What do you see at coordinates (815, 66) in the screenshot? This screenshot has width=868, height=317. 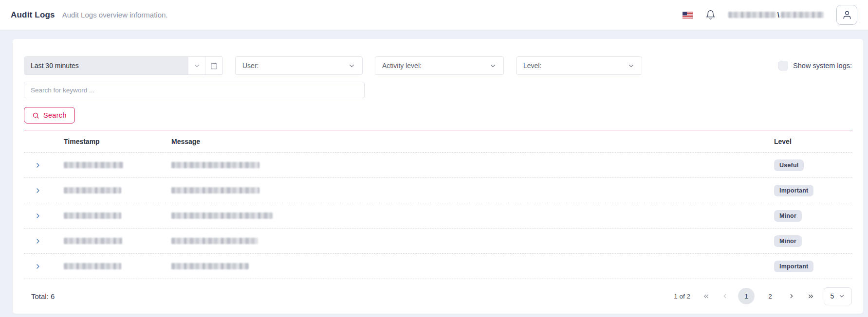 I see `show-system-logs-group: Show system logs:` at bounding box center [815, 66].